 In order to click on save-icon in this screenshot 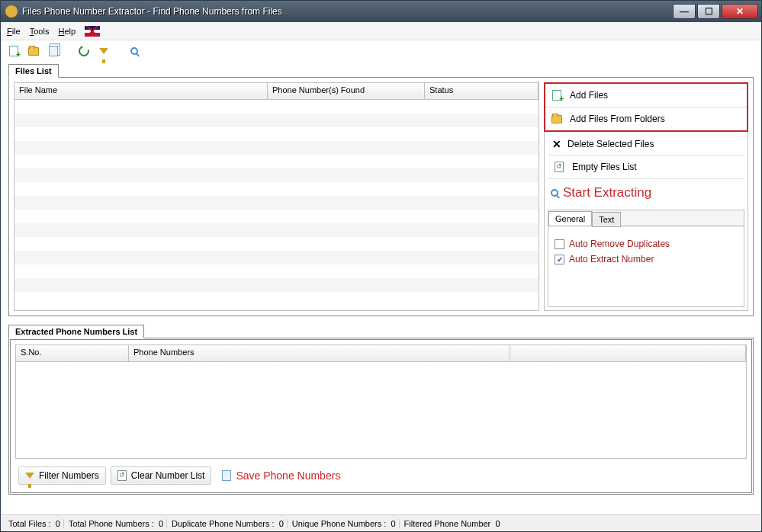, I will do `click(227, 476)`.